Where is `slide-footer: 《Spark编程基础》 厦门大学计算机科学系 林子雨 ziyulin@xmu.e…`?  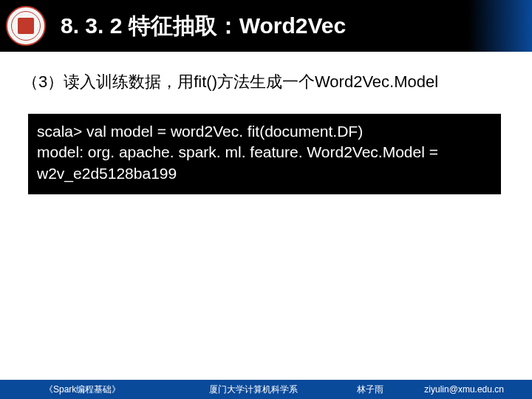
slide-footer: 《Spark编程基础》 厦门大学计算机科学系 林子雨 ziyulin@xmu.e… is located at coordinates (266, 389).